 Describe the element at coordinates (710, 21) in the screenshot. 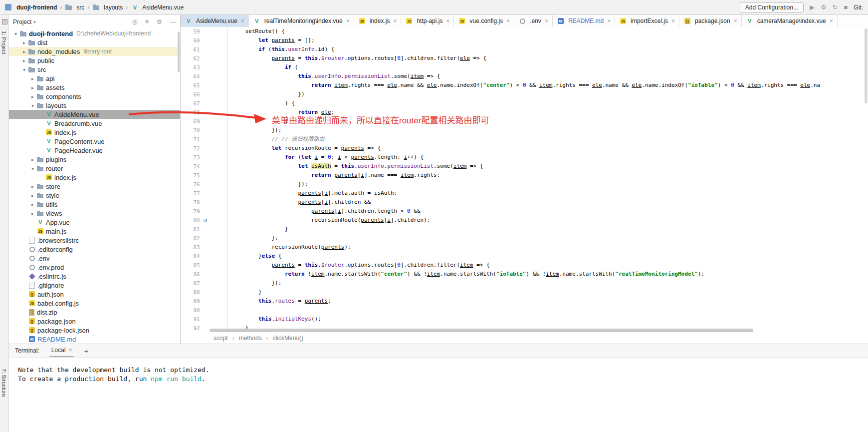

I see `tab-package.json: {}package.json×` at that location.